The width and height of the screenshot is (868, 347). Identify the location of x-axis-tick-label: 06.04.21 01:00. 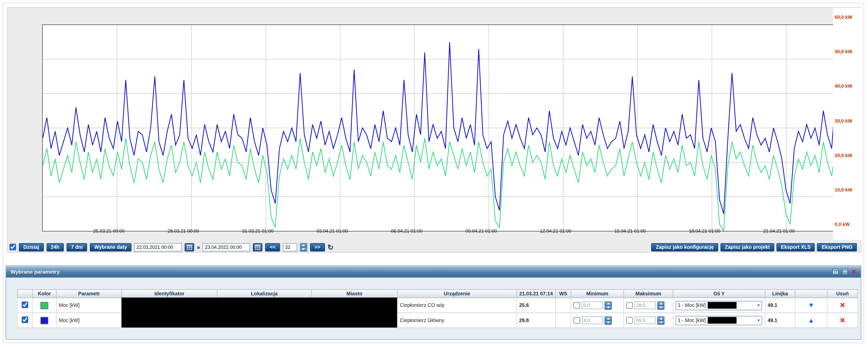
(407, 231).